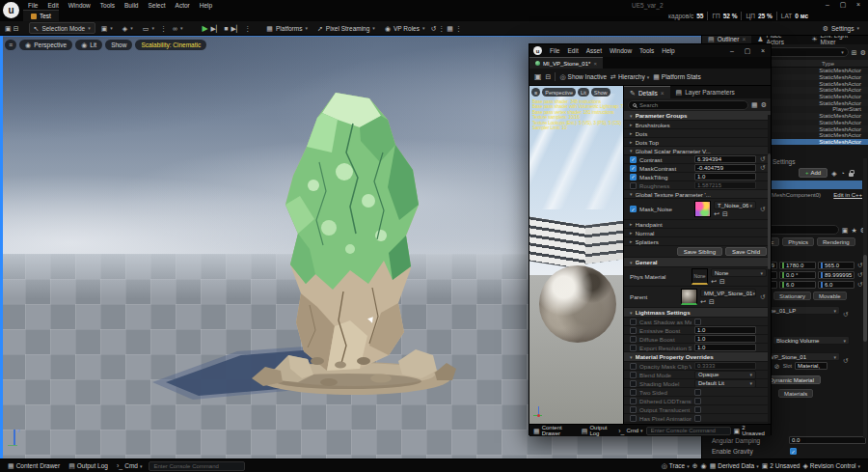 Image resolution: width=868 pixels, height=472 pixels. What do you see at coordinates (725, 384) in the screenshot?
I see `shading-model-dropdown: Default Lit▾` at bounding box center [725, 384].